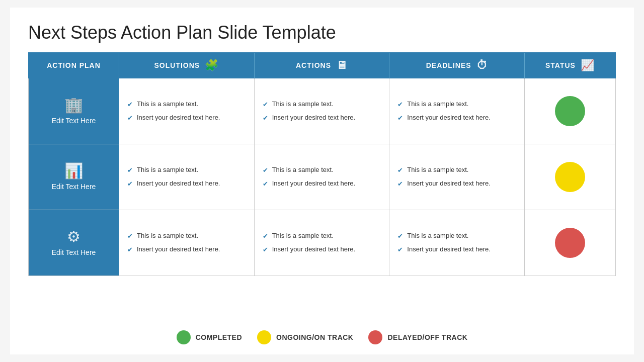  I want to click on header-solutions-label: SOLUTIONS, so click(177, 65).